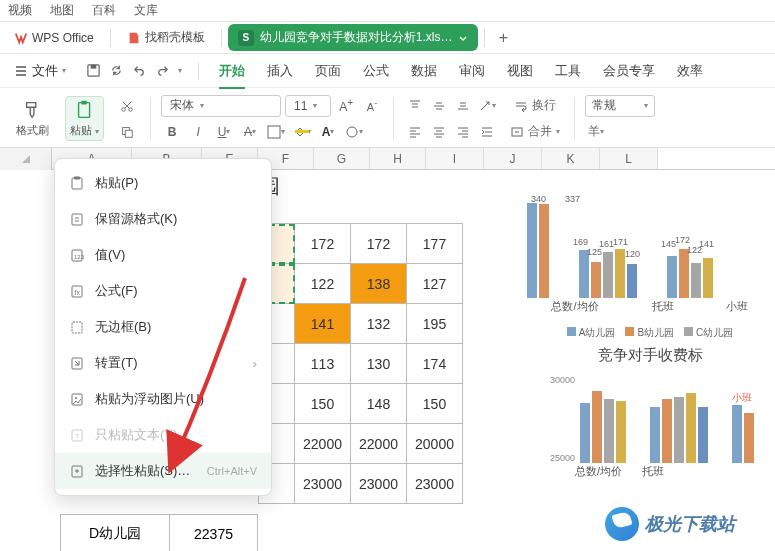 The image size is (775, 551). I want to click on menu-item-paste: 粘贴(P), so click(163, 183).